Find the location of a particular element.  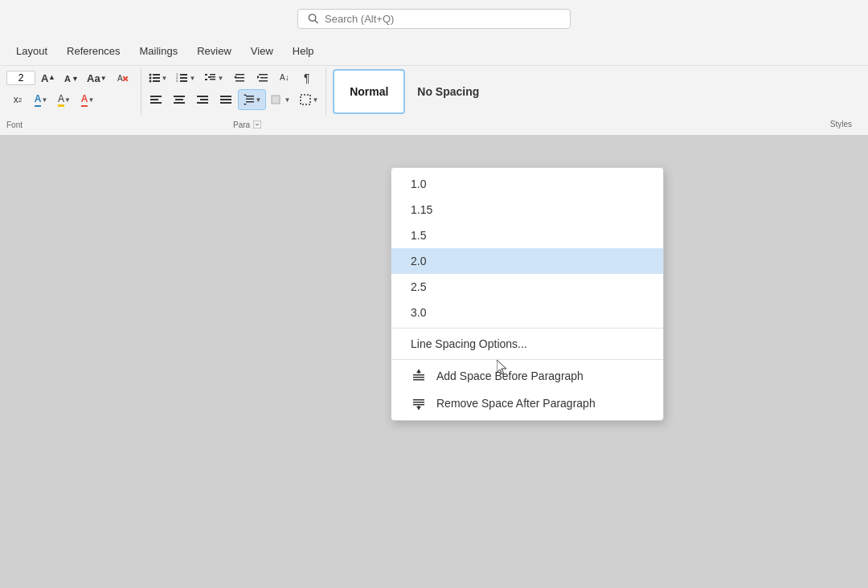

spacing-3-0-item: 3.0 is located at coordinates (527, 312).